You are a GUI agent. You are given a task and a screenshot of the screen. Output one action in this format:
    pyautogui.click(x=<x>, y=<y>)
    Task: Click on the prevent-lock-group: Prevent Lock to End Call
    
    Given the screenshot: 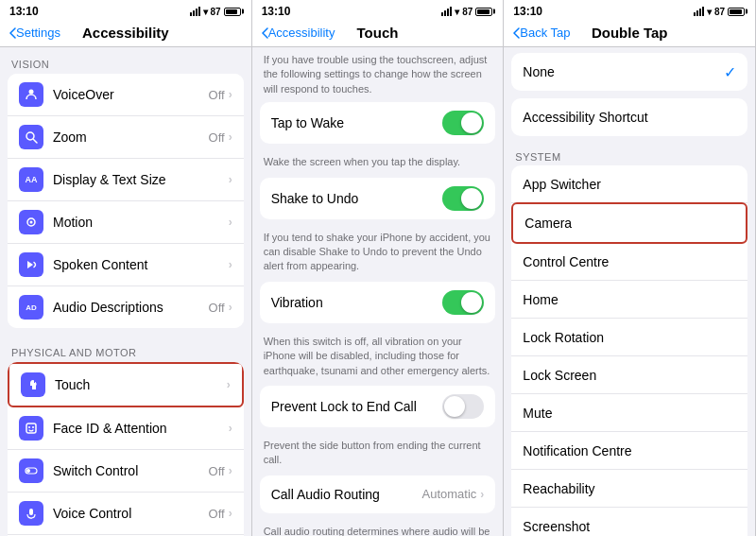 What is the action you would take?
    pyautogui.click(x=378, y=406)
    